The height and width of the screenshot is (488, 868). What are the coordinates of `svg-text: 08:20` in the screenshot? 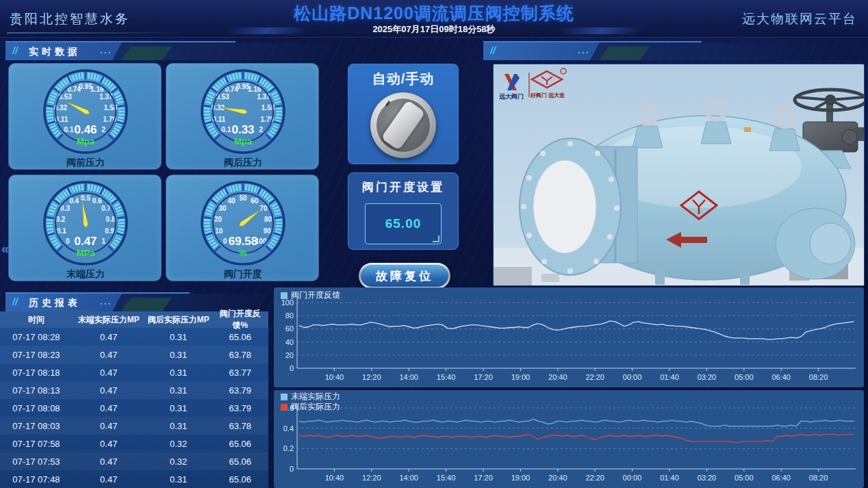 It's located at (819, 478).